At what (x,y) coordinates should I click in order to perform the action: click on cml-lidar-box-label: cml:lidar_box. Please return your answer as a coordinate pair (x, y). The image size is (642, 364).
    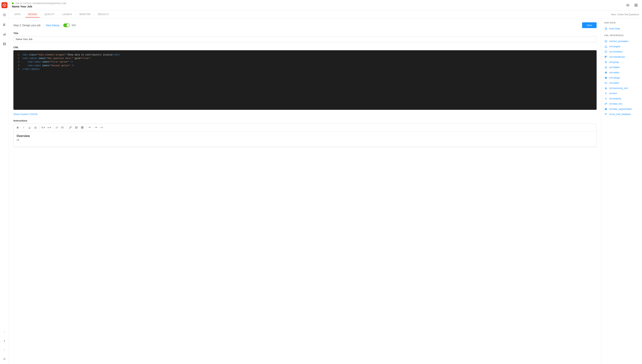
    Looking at the image, I should click on (616, 104).